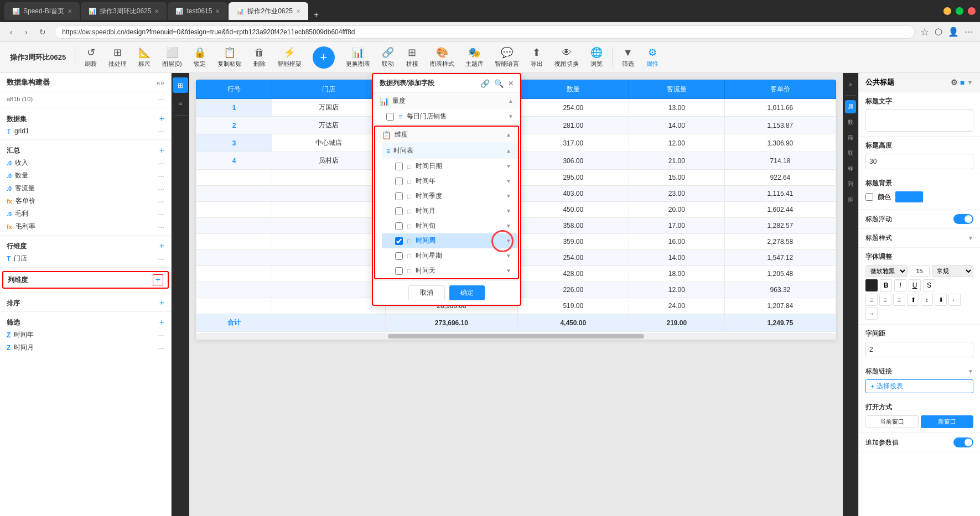 The height and width of the screenshot is (516, 980). What do you see at coordinates (450, 226) in the screenshot?
I see `time-ten-day-item: □ 时间旬 ▼` at bounding box center [450, 226].